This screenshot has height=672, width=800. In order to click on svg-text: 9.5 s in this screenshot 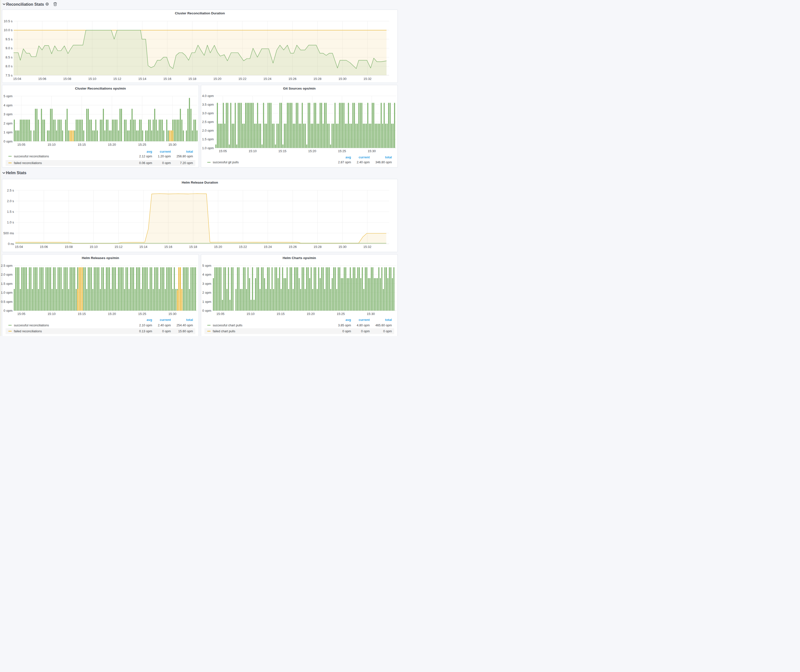, I will do `click(9, 39)`.